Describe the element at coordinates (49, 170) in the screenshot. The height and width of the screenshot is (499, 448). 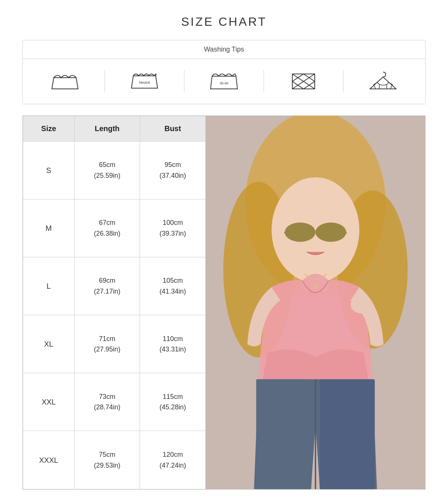
I see `size-cell: S` at that location.